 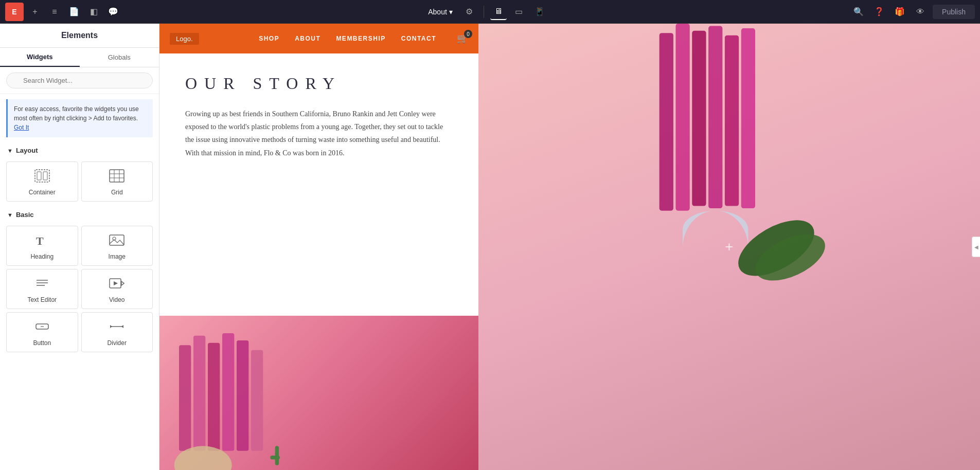 I want to click on widget-image: Image, so click(x=117, y=246).